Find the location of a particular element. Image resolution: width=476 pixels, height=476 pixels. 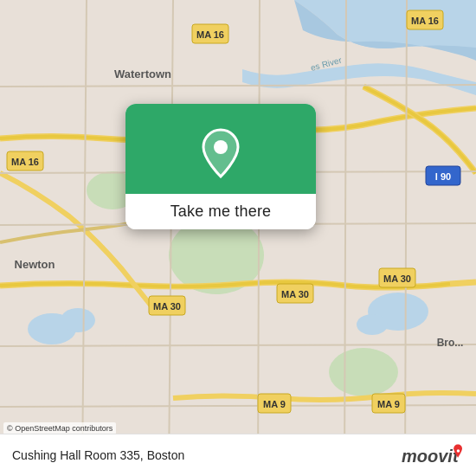

location-pin-icon is located at coordinates (221, 153).